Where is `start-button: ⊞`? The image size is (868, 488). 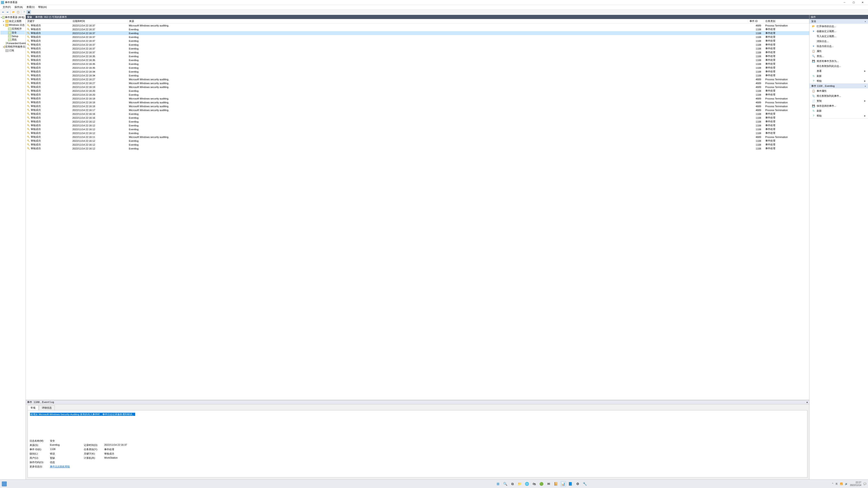
start-button: ⊞ is located at coordinates (498, 484).